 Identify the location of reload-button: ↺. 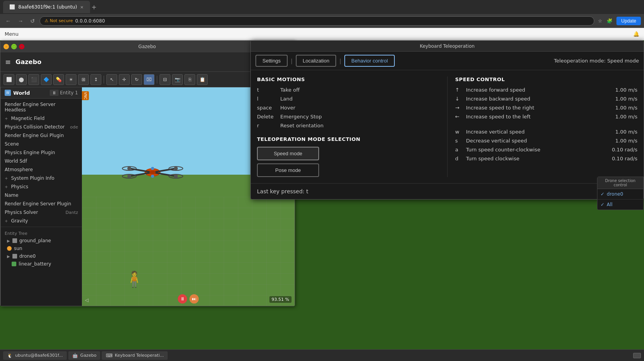
(33, 21).